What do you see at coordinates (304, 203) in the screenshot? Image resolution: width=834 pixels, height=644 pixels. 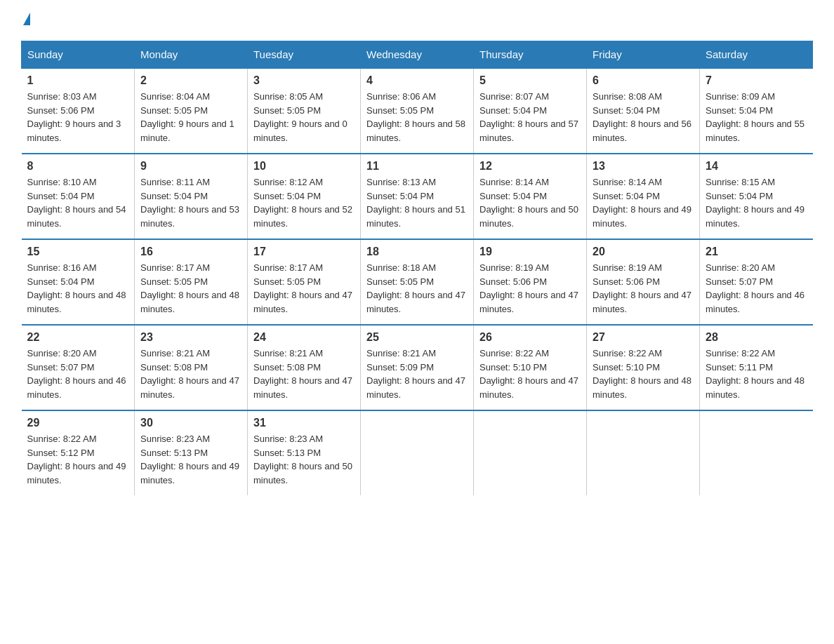 I see `day-info: Sunrise: 8:12 AM Sunset: 5:04 PM Dayligh…` at bounding box center [304, 203].